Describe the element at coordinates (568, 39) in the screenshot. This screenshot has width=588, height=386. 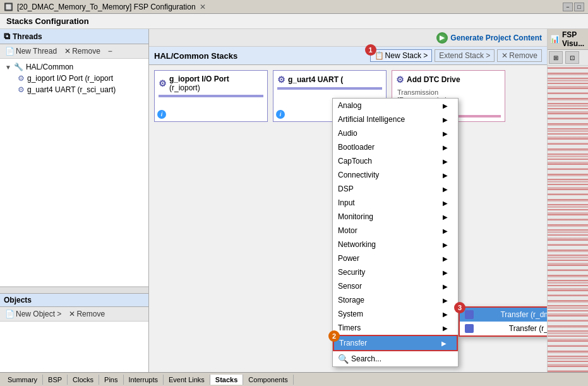
I see `sidebar-header: 📊 FSP Visu...` at that location.